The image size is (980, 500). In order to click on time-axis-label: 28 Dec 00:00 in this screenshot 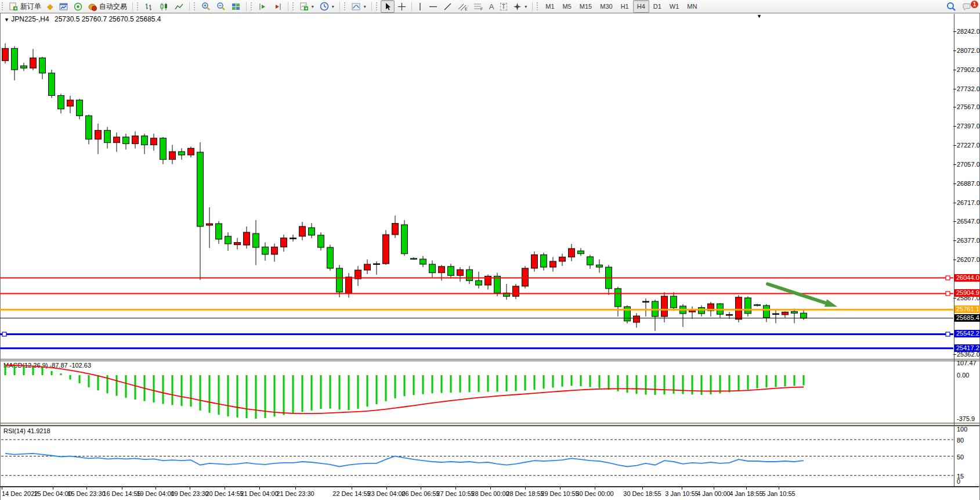, I will do `click(490, 494)`.